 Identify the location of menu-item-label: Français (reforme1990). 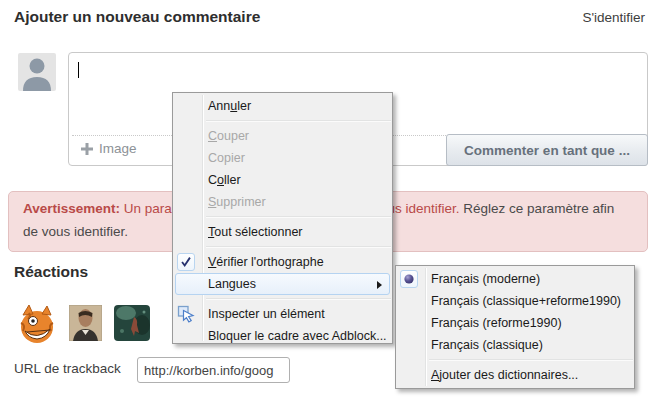
(496, 323).